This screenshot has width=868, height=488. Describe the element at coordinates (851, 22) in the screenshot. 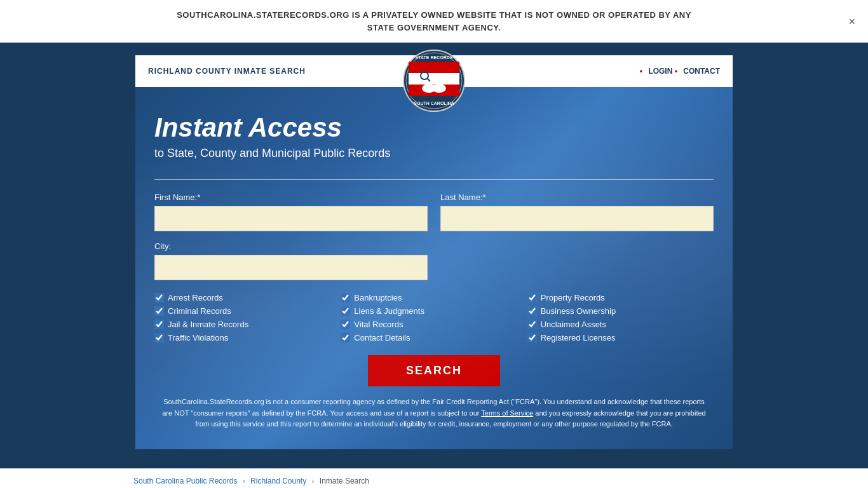

I see `banner-close-button: ×` at that location.